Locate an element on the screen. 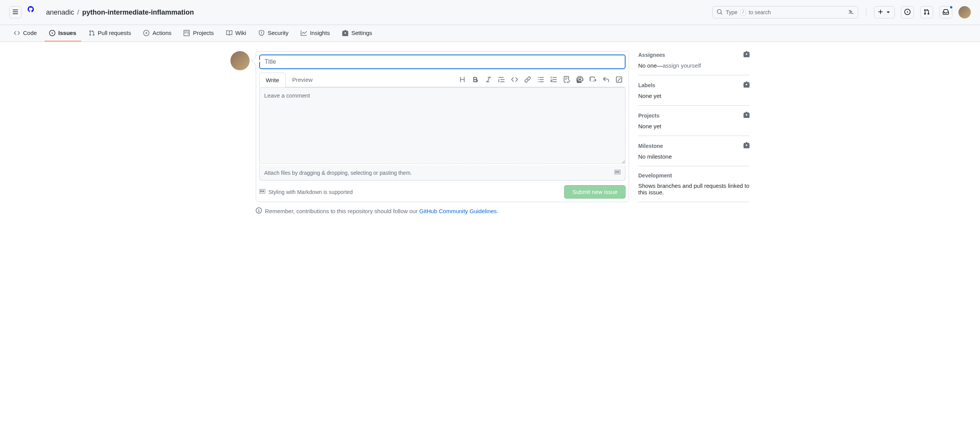  issue-body-textarea is located at coordinates (442, 126).